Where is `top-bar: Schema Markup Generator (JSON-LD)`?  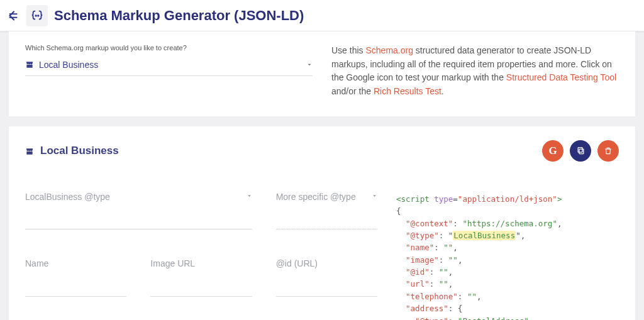 top-bar: Schema Markup Generator (JSON-LD) is located at coordinates (322, 16).